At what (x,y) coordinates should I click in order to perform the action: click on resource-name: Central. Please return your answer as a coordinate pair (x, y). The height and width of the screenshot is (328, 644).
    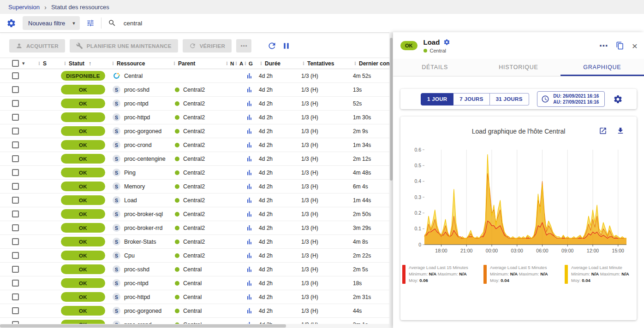
    Looking at the image, I should click on (133, 76).